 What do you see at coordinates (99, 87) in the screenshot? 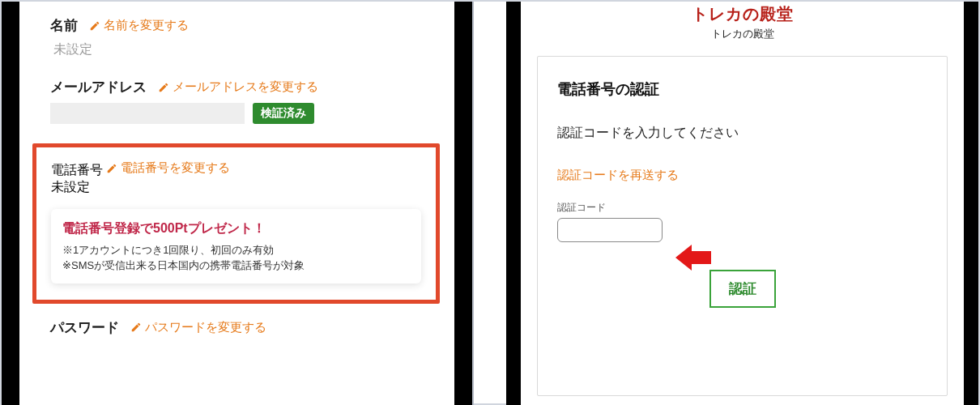
I see `email-label: メールアドレス` at bounding box center [99, 87].